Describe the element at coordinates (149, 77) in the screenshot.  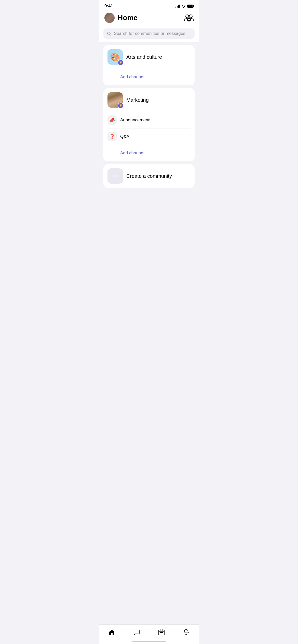
I see `add-channel-arts: + Add channel` at that location.